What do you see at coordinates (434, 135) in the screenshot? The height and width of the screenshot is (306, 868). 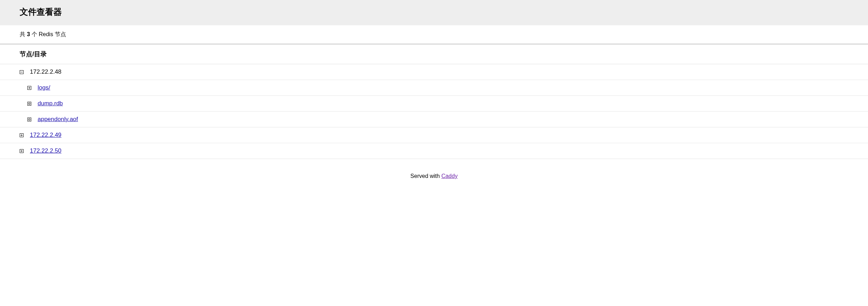 I see `tree-node-collapsed: 172.22.2.49` at bounding box center [434, 135].